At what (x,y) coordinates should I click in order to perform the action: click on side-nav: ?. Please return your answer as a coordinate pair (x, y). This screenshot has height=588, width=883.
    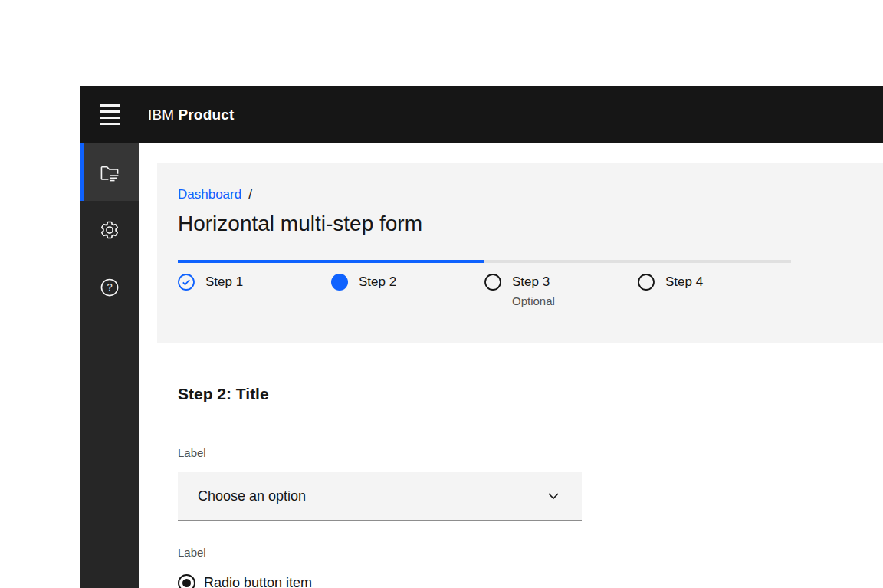
    Looking at the image, I should click on (110, 366).